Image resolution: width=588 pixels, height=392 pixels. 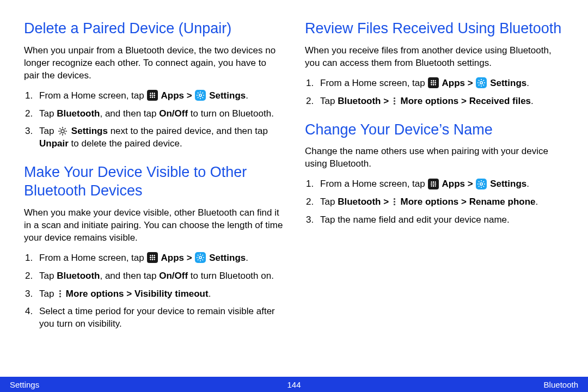 I want to click on text-bold: More options > Received files, so click(x=464, y=101).